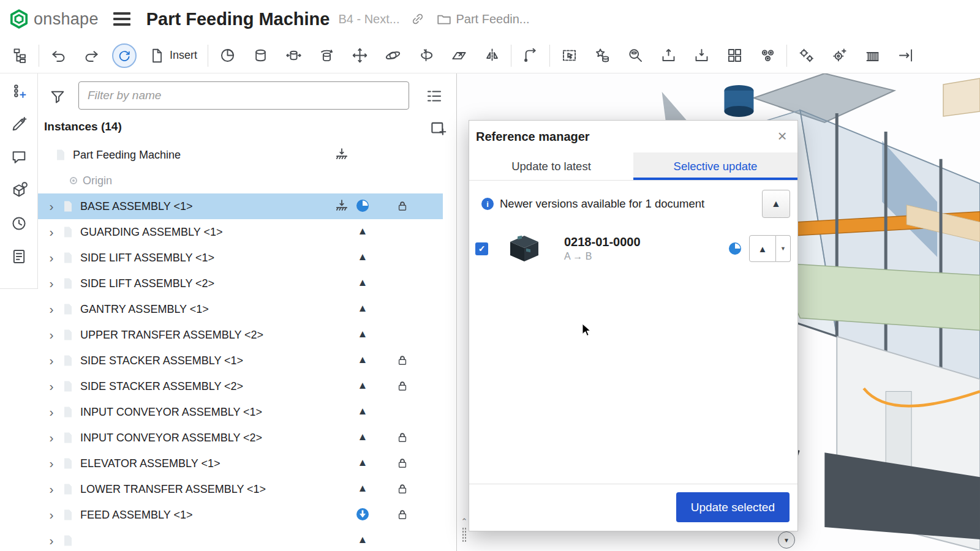 The height and width of the screenshot is (551, 980). Describe the element at coordinates (145, 310) in the screenshot. I see `tree-item-label: GANTRY ASSEMBLY <1>` at that location.